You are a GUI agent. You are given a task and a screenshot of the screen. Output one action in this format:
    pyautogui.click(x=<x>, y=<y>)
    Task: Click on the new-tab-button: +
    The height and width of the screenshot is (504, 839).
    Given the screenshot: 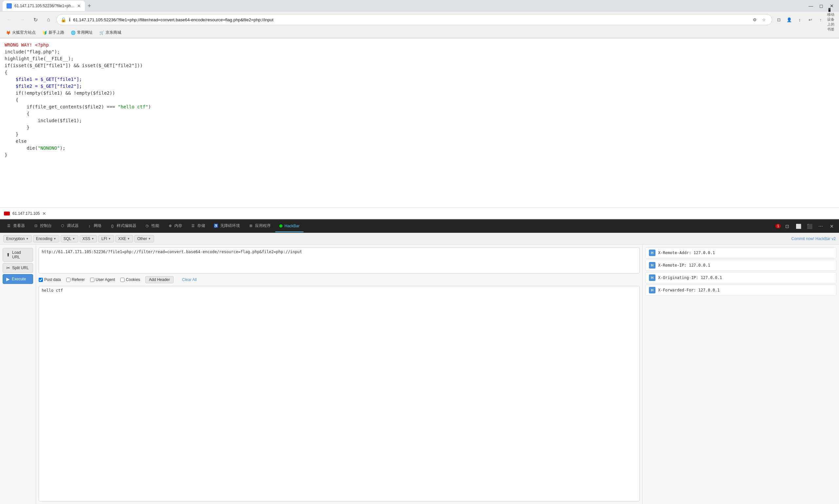 What is the action you would take?
    pyautogui.click(x=90, y=6)
    